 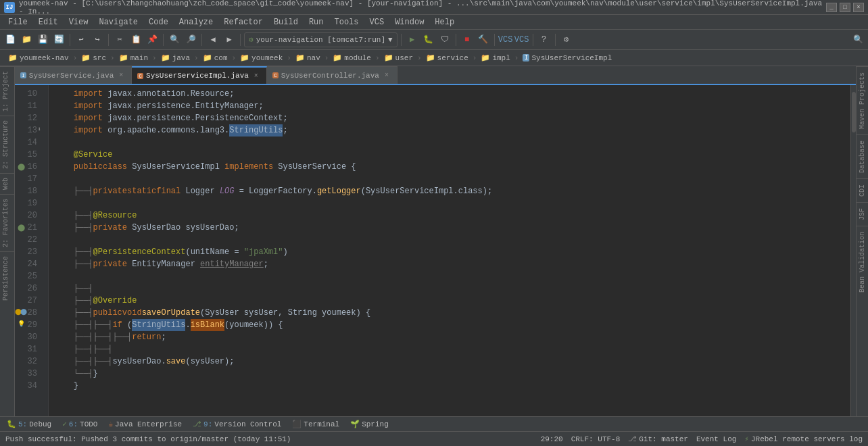 What do you see at coordinates (81, 40) in the screenshot?
I see `undo-button: ↩` at bounding box center [81, 40].